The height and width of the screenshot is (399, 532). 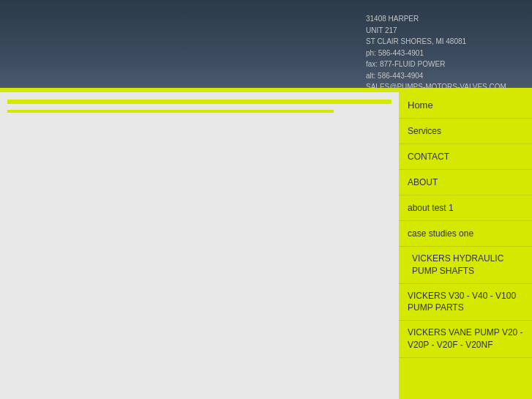 What do you see at coordinates (436, 87) in the screenshot?
I see `email: SALES@PUMPS-MOTORS-VALVES.COM` at bounding box center [436, 87].